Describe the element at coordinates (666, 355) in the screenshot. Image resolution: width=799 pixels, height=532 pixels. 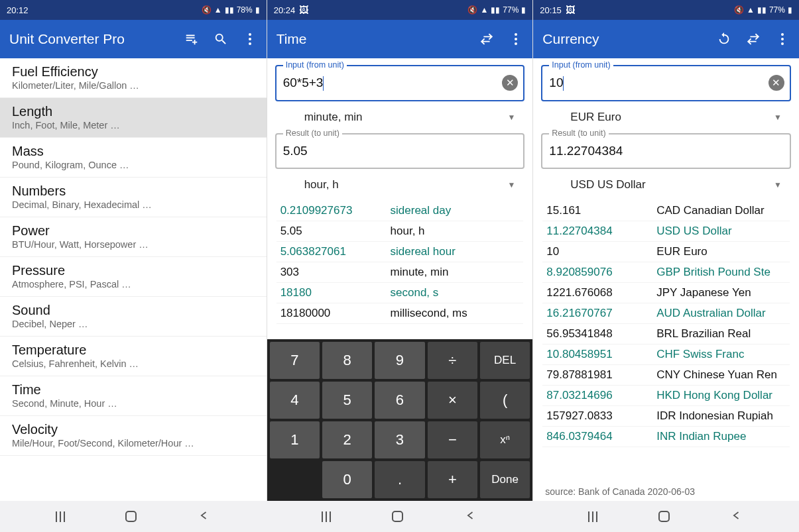
I see `result-row: 10.80458951 CHF Swiss Franc` at that location.